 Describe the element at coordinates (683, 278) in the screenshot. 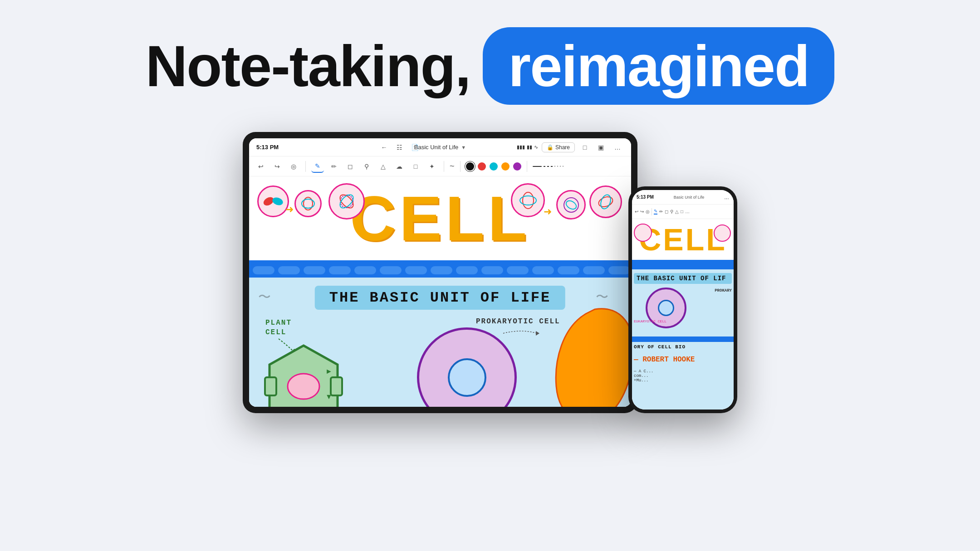

I see `phone-basic-unit-text: THE BASIC UNIT OF LIF` at that location.